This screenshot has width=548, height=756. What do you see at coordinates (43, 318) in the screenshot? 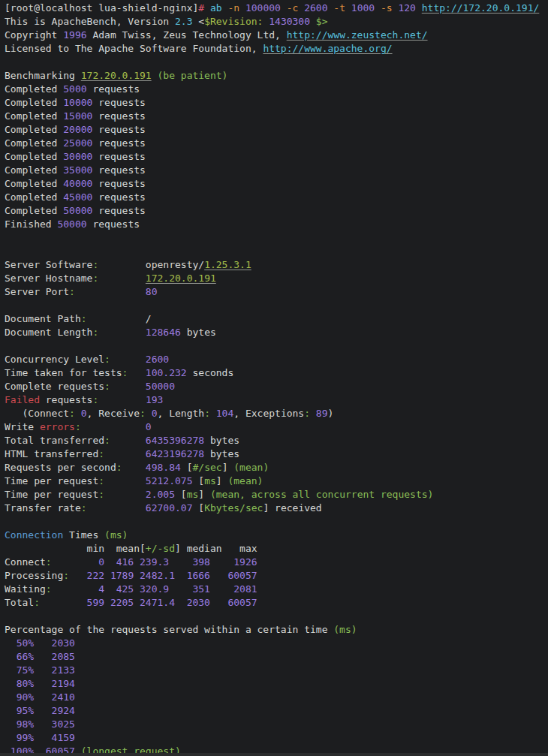
I see `text-segment: Document Path` at bounding box center [43, 318].